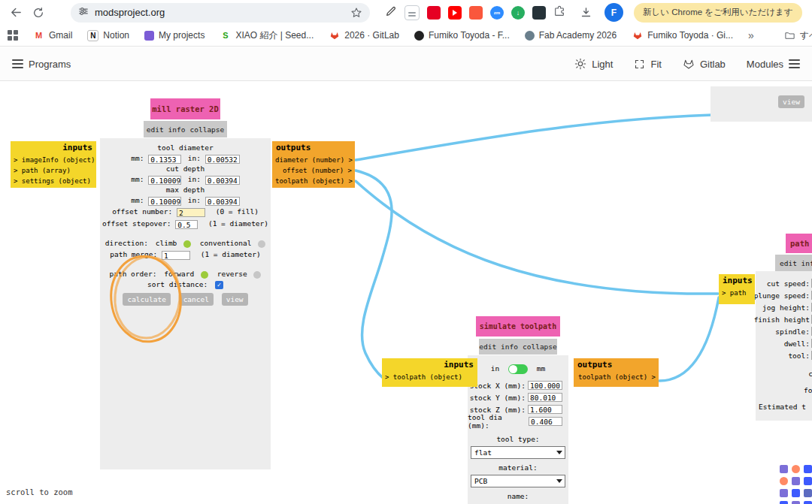 The height and width of the screenshot is (504, 812). Describe the element at coordinates (737, 293) in the screenshot. I see `input-port: > path` at that location.